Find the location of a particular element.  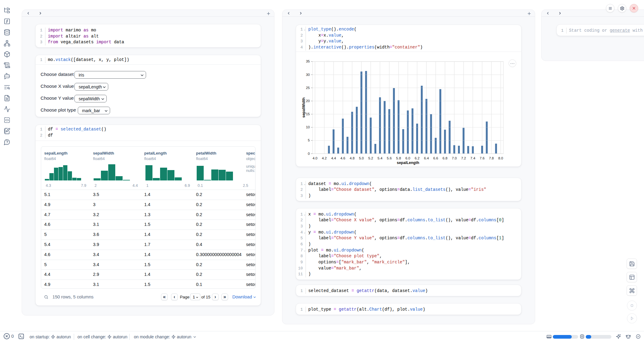

svg-text: 7.8 is located at coordinates (492, 158).